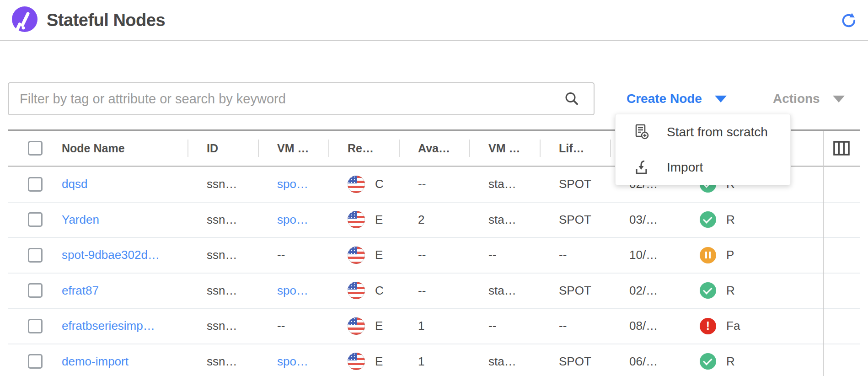  I want to click on menu-item-start-from-scratch: Start from scratch, so click(703, 132).